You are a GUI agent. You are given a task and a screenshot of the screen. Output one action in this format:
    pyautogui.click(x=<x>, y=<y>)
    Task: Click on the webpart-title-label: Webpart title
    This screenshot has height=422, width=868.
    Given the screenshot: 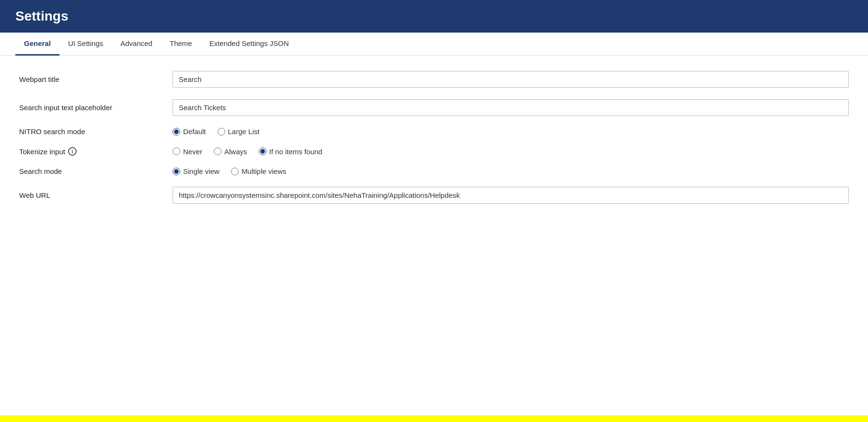 What is the action you would take?
    pyautogui.click(x=96, y=80)
    